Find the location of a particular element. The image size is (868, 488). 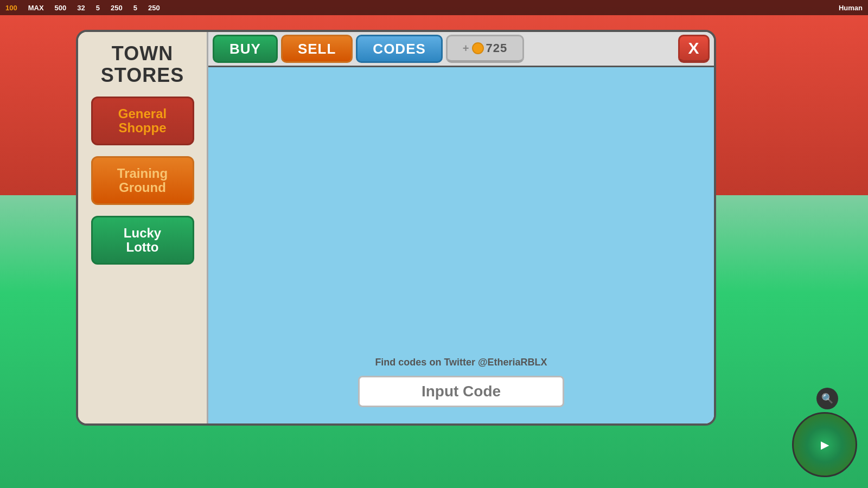

lucky-lotto-button: Lucky Lotto is located at coordinates (143, 240).